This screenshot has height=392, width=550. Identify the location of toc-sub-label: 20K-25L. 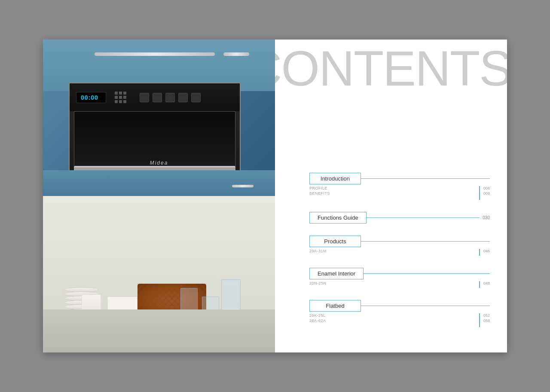
(318, 315).